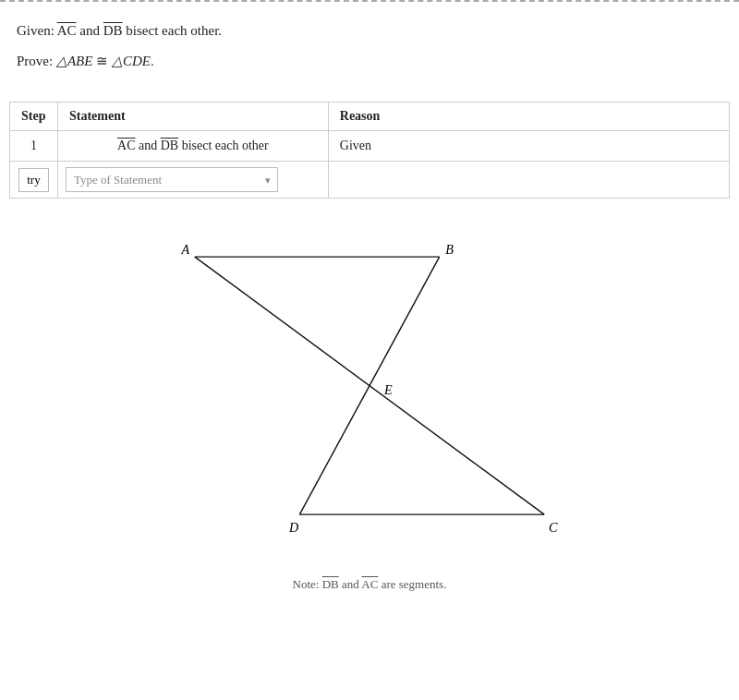  Describe the element at coordinates (528, 180) in the screenshot. I see `reason-input-cell` at that location.